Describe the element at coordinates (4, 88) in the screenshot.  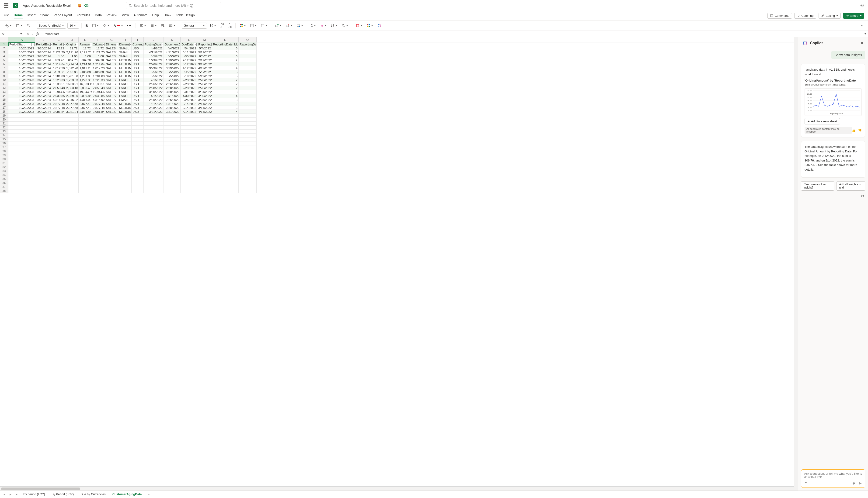
I see `row-header: 12` at that location.